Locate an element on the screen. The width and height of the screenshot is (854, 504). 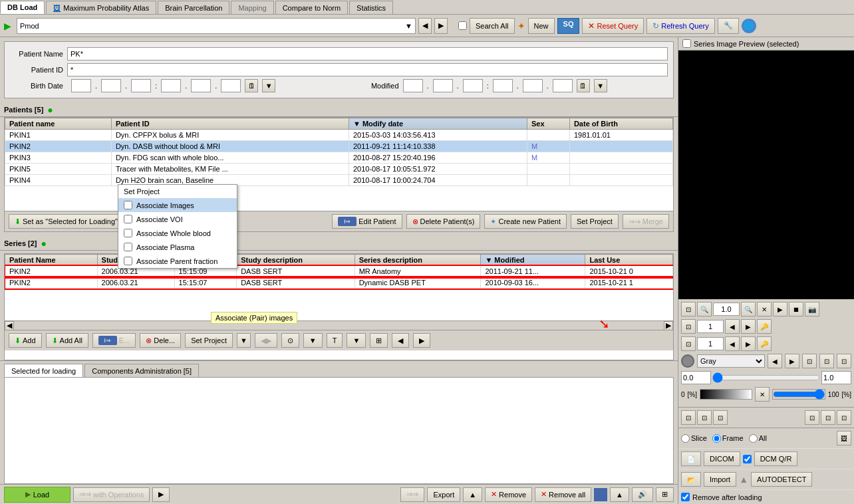
color-prev: ◀ is located at coordinates (775, 361).